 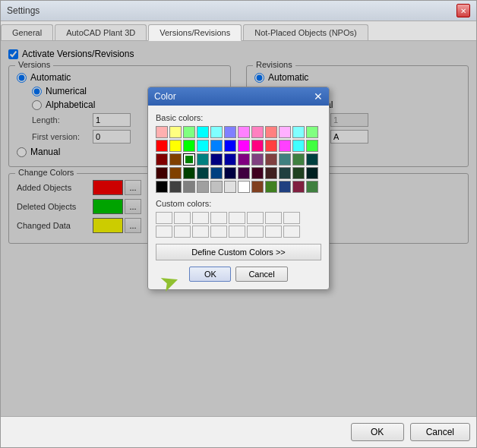 I want to click on dialog-footer: OK Cancel, so click(x=238, y=274).